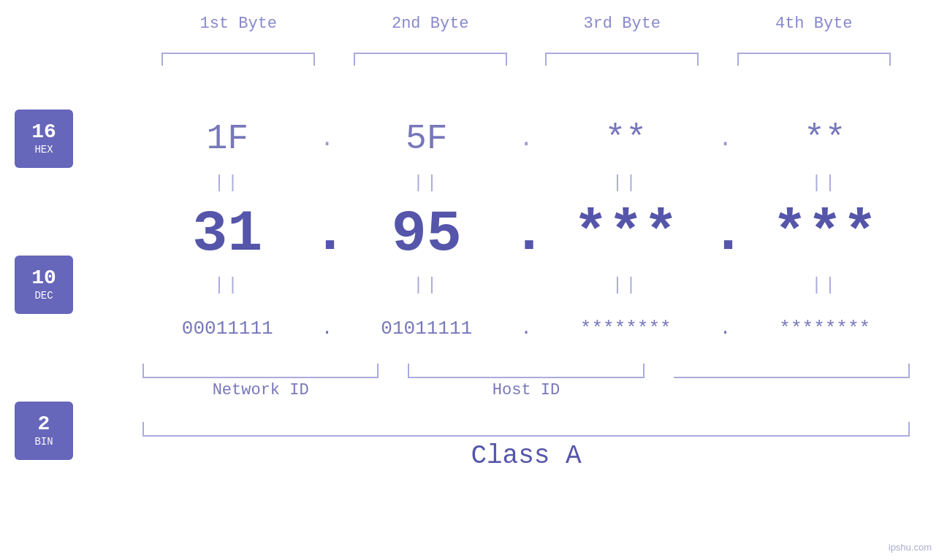 The height and width of the screenshot is (560, 939). What do you see at coordinates (228, 329) in the screenshot?
I see `bin-val-1: 00011111` at bounding box center [228, 329].